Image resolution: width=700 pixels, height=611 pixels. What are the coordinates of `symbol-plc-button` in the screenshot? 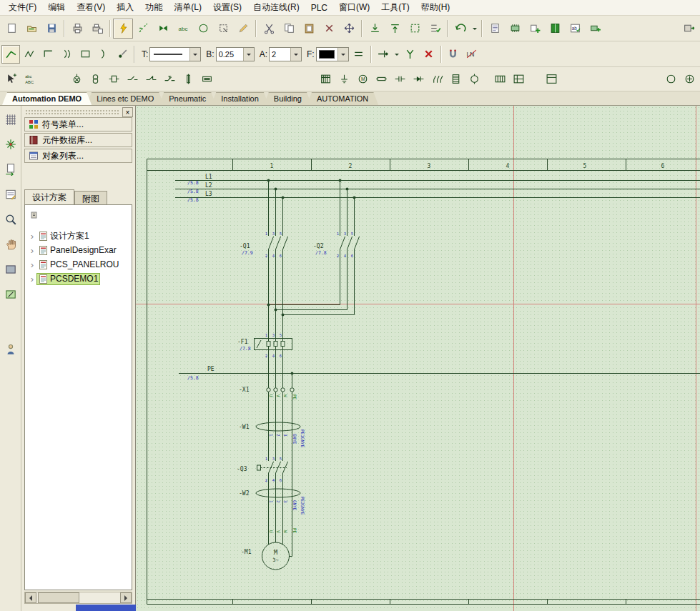 It's located at (325, 79).